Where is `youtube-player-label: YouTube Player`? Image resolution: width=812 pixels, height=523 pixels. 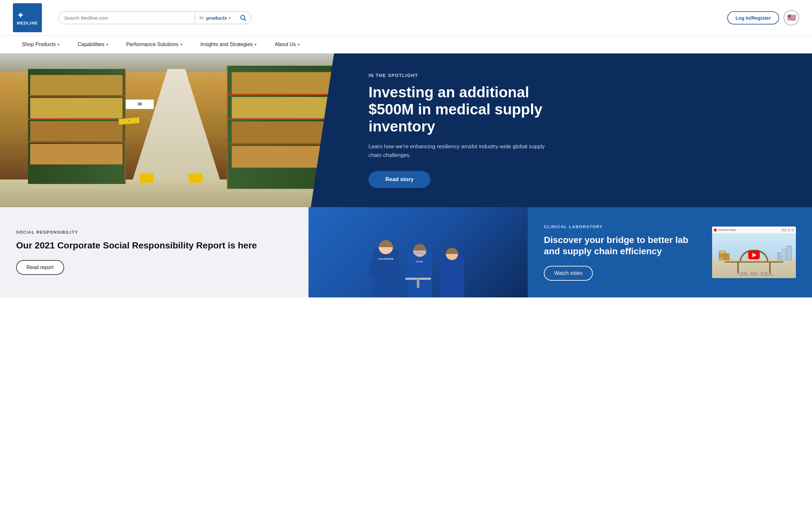
youtube-player-label: YouTube Player is located at coordinates (727, 230).